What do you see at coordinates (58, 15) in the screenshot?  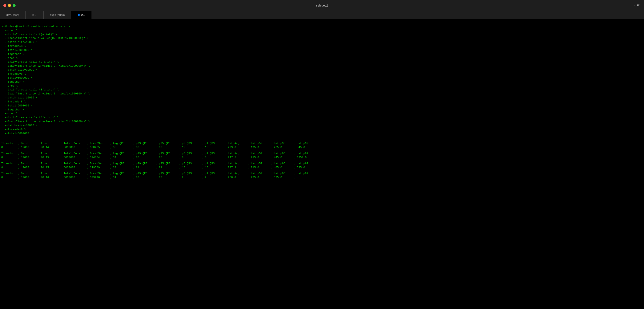 I see `tab-hugo: hugo (hugo)` at bounding box center [58, 15].